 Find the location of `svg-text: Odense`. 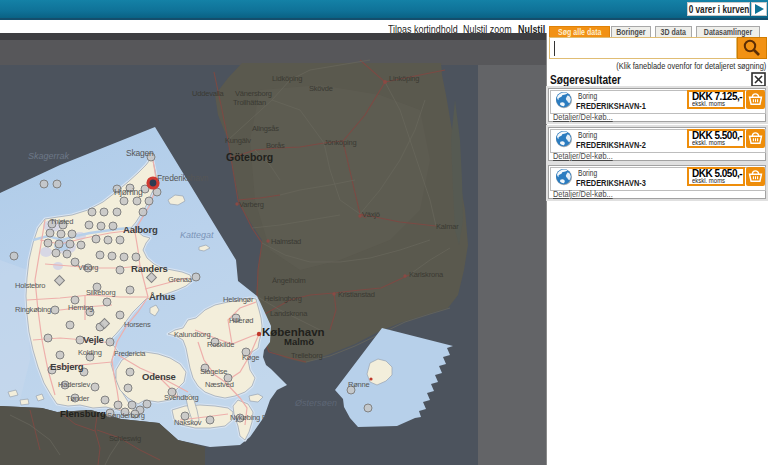

svg-text: Odense is located at coordinates (159, 376).